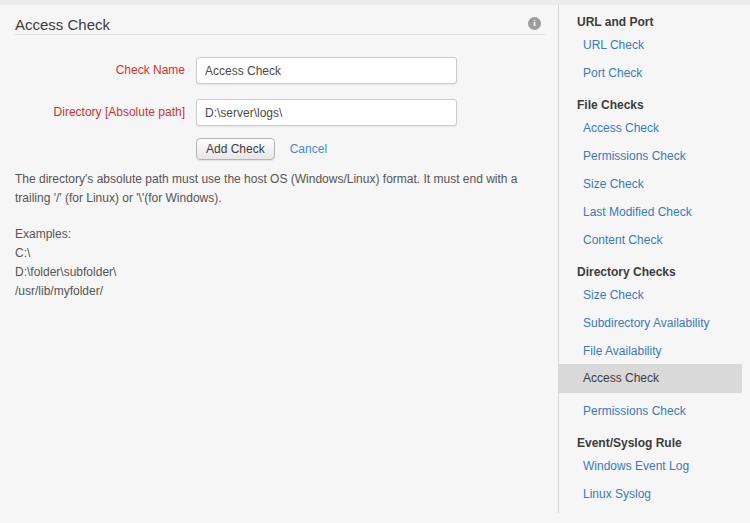 This screenshot has height=523, width=750. Describe the element at coordinates (326, 70) in the screenshot. I see `check-name-input` at that location.